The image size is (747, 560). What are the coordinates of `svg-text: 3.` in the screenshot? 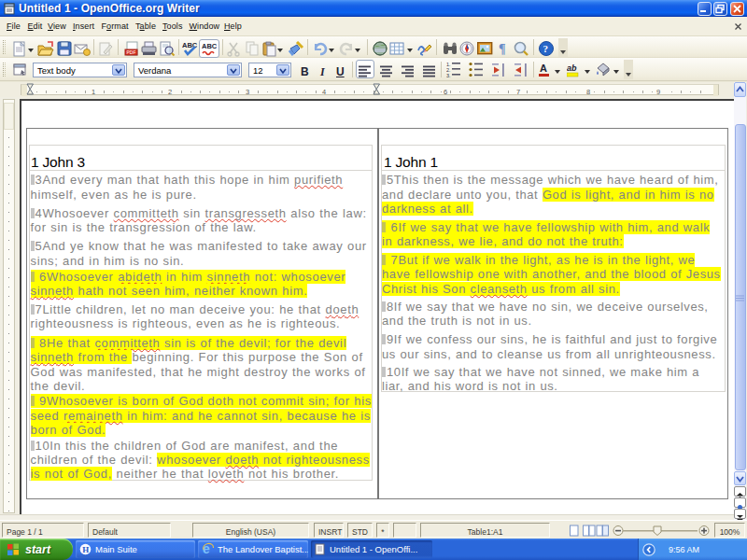 It's located at (448, 76).